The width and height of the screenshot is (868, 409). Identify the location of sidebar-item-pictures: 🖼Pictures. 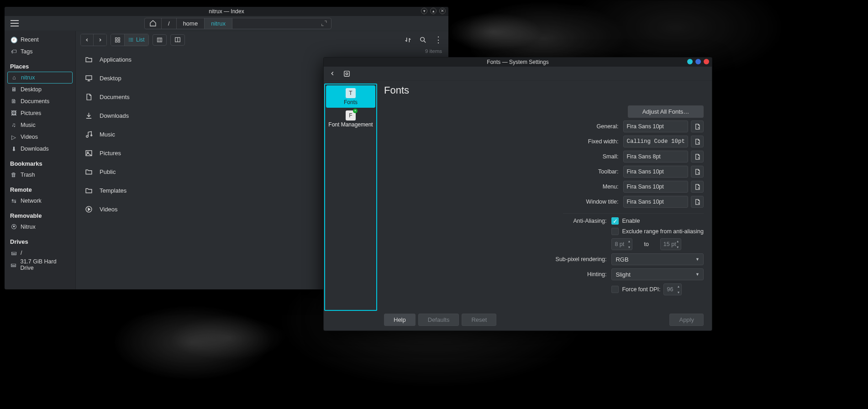
(40, 113).